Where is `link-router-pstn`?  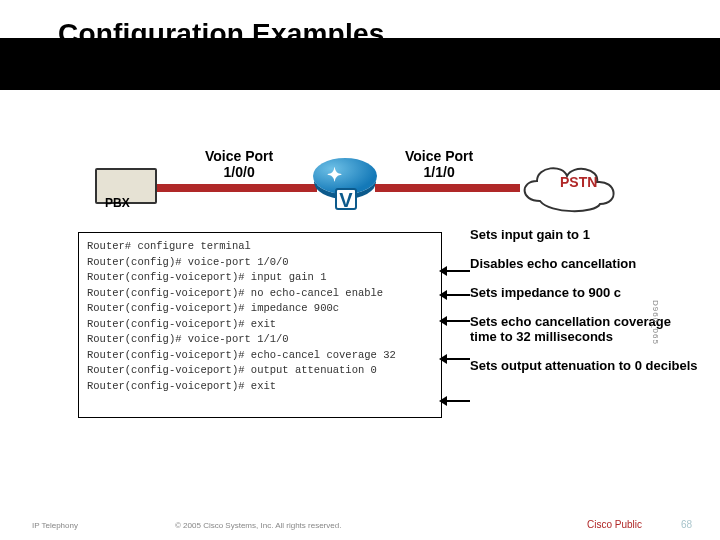
link-router-pstn is located at coordinates (448, 188).